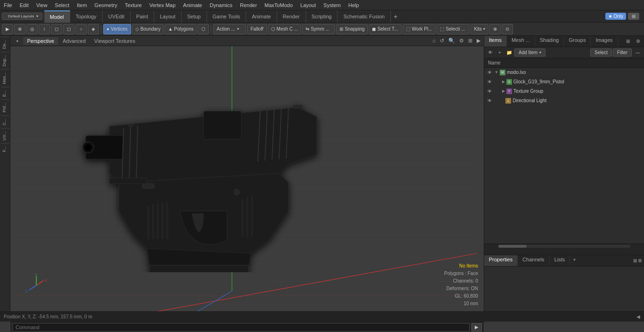 The height and width of the screenshot is (332, 644). What do you see at coordinates (322, 16) in the screenshot?
I see `tab-scripting: Scripting` at bounding box center [322, 16].